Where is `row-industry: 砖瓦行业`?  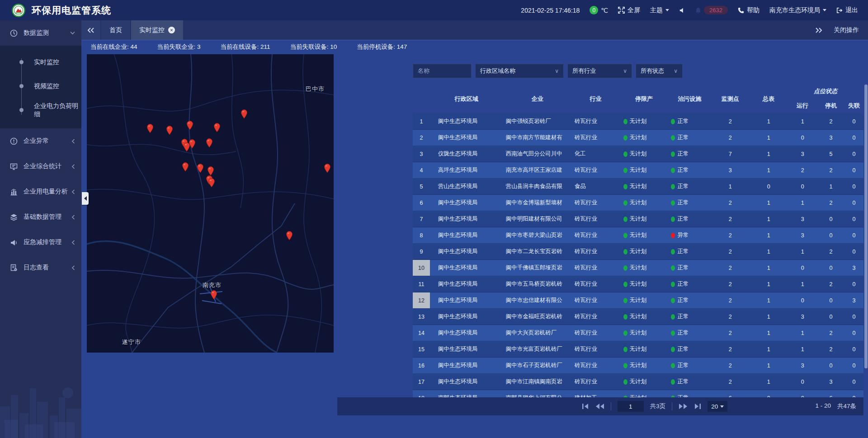 row-industry: 砖瓦行业 is located at coordinates (596, 333).